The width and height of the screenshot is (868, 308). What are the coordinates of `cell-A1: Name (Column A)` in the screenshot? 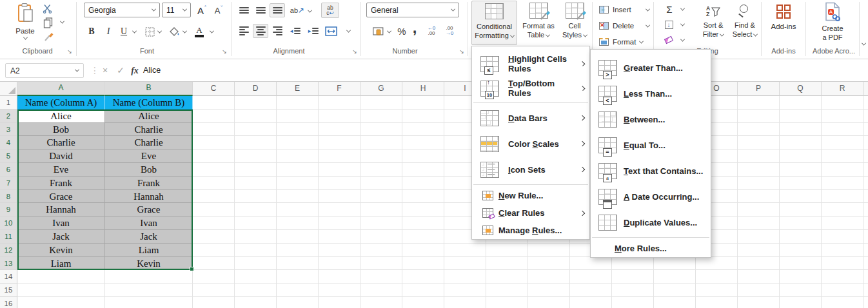 It's located at (61, 103).